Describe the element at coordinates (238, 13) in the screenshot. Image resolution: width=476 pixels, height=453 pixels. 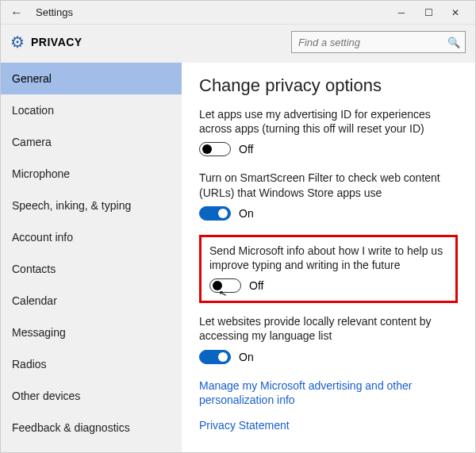
I see `titlebar: ← Settings ─ ☐ ✕` at that location.